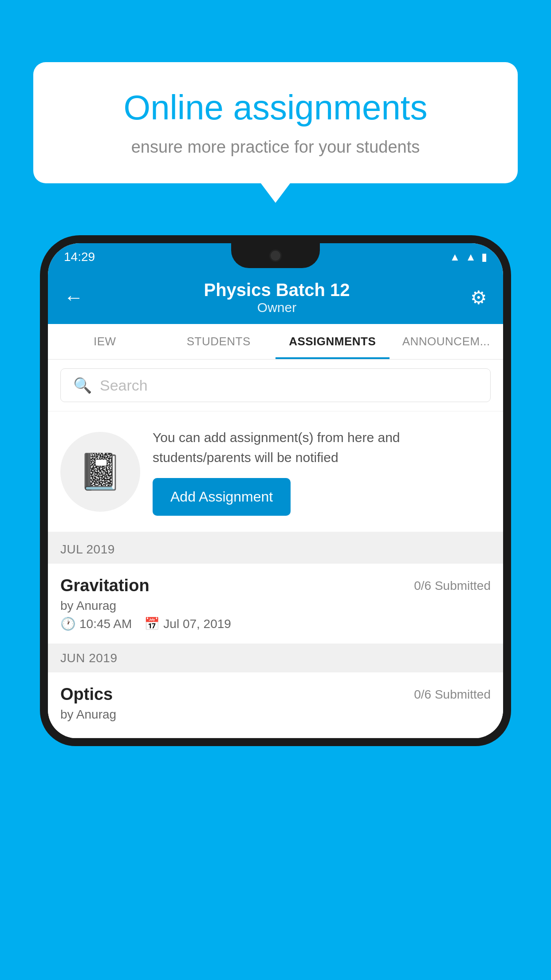 Image resolution: width=551 pixels, height=980 pixels. I want to click on tab-iew-label: IEW, so click(105, 342).